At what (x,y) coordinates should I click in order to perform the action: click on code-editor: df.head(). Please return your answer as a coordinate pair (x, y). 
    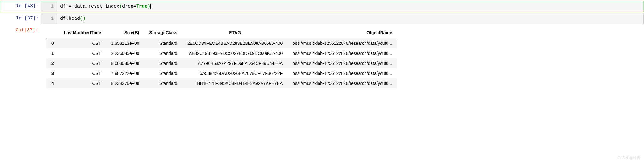
    Looking at the image, I should click on (350, 19).